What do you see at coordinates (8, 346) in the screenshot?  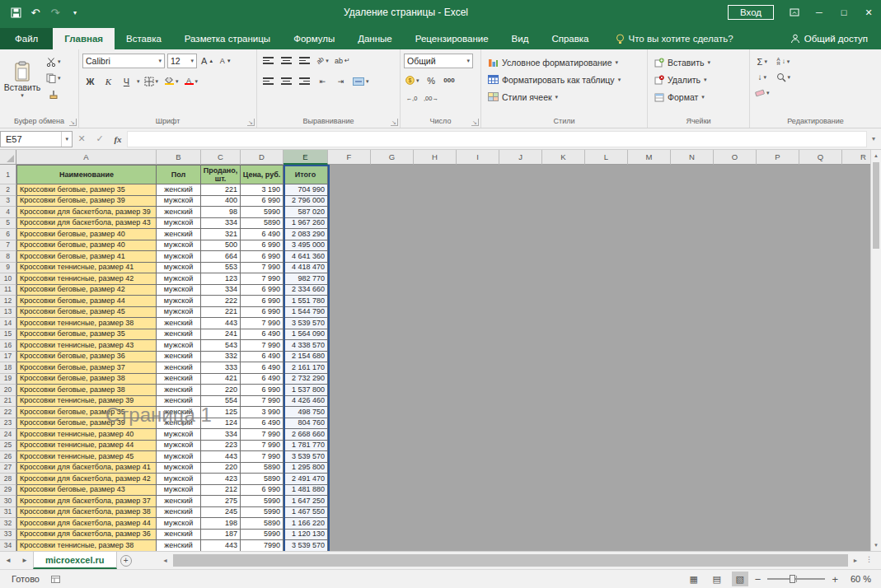 I see `row-header-16: 16` at bounding box center [8, 346].